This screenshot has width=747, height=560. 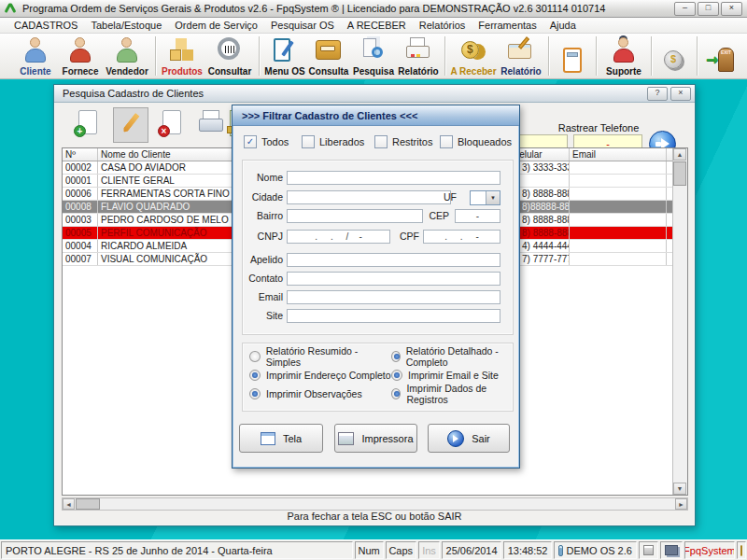 I want to click on column-header-email: Email, so click(x=618, y=155).